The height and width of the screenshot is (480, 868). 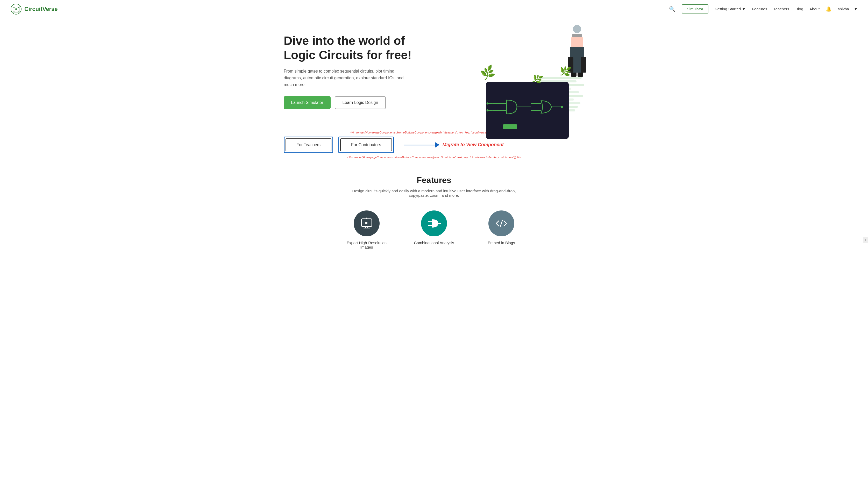 I want to click on contributors-code-comment: <%= render(HomepageComponents::HomeButto…, so click(x=434, y=157).